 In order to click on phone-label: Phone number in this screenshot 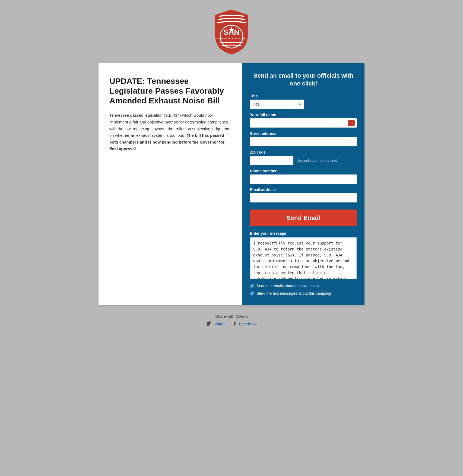, I will do `click(303, 171)`.